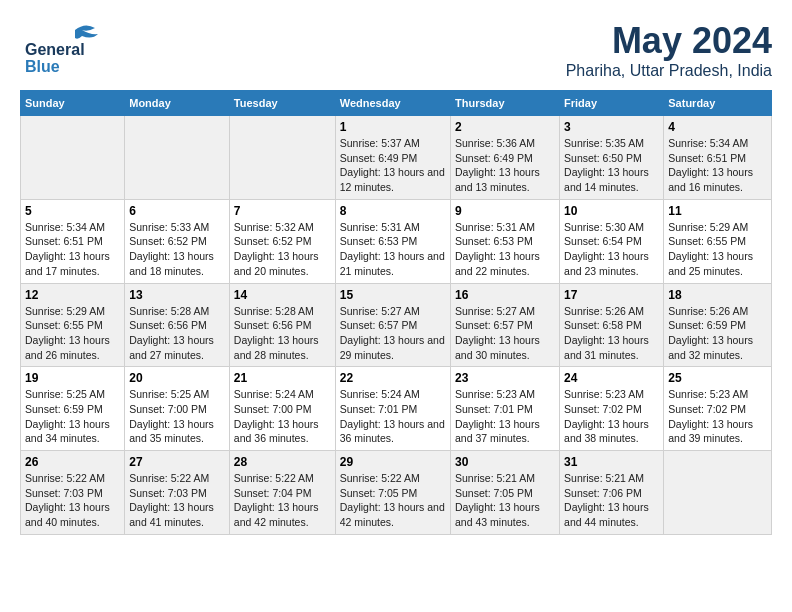 This screenshot has height=612, width=792. Describe the element at coordinates (178, 409) in the screenshot. I see `calendar-cell: 20Sunrise: 5:25 AM Sunset: 7:00 PM Dayli…` at that location.